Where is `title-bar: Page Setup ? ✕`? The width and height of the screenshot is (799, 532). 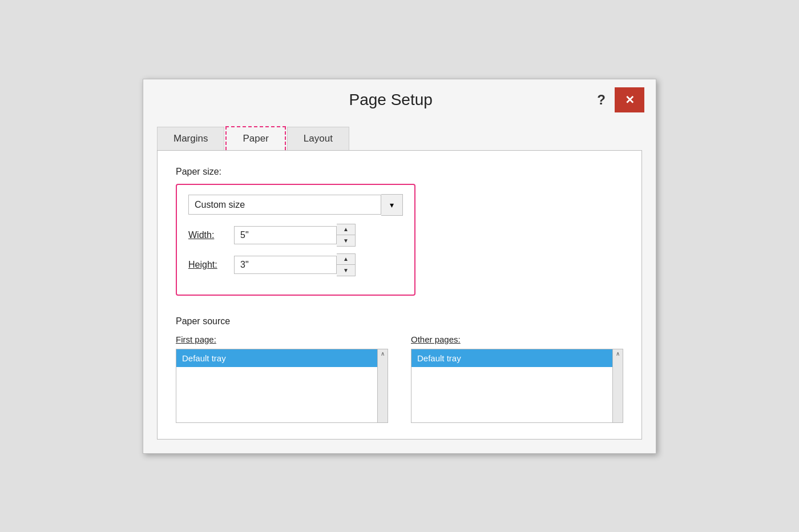 title-bar: Page Setup ? ✕ is located at coordinates (400, 100).